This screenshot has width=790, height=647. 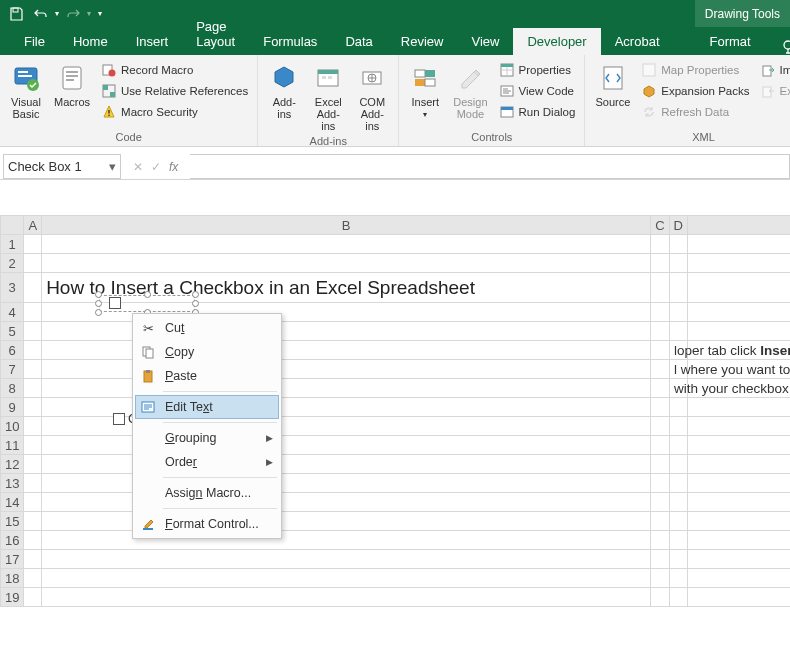 What do you see at coordinates (207, 493) in the screenshot?
I see `menu-assign-macro: Assign Macro...` at bounding box center [207, 493].